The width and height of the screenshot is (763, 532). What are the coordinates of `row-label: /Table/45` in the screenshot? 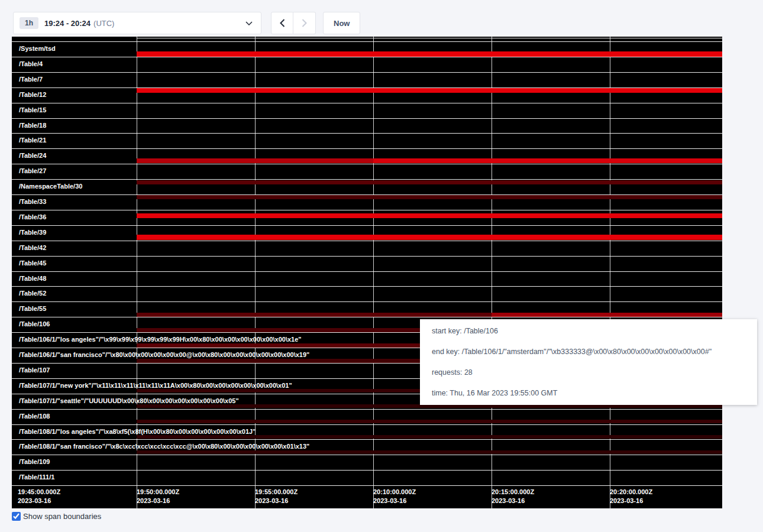 It's located at (33, 264).